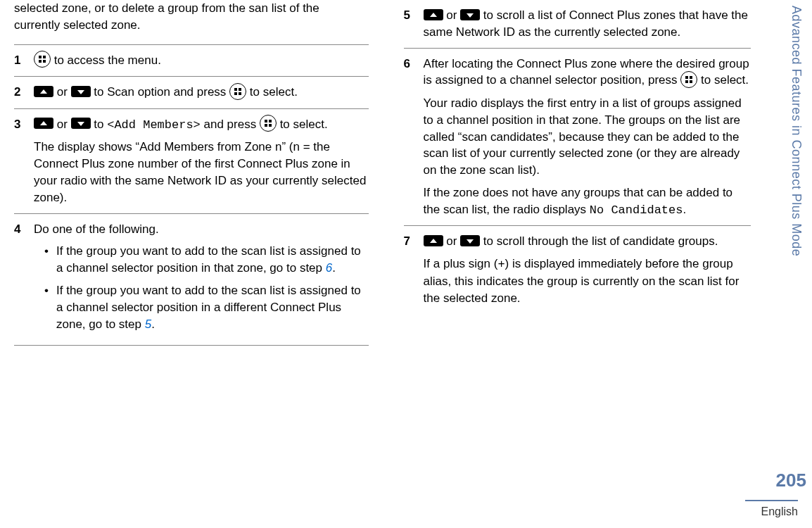 This screenshot has width=812, height=528. Describe the element at coordinates (578, 24) in the screenshot. I see `step-5: 5 or to scroll a list of Connect Plus zo…` at that location.